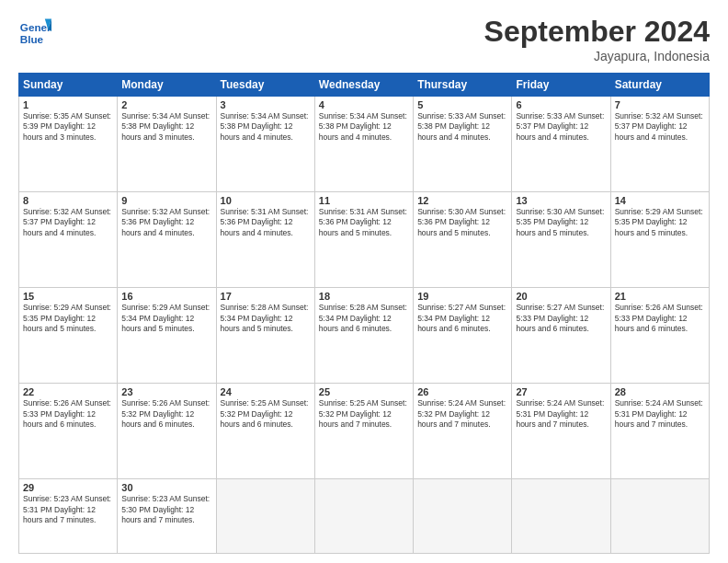 Image resolution: width=728 pixels, height=563 pixels. What do you see at coordinates (68, 517) in the screenshot?
I see `calendar-cell: 29Sunrise: 5:23 AM Sunset: 5:31 PM Dayli…` at bounding box center [68, 517].